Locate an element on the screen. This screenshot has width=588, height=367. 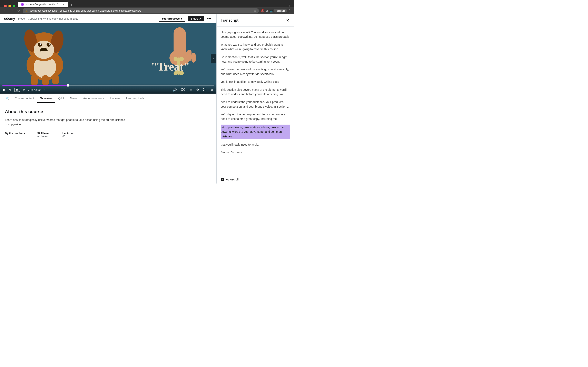
cast-icon: 📺 is located at coordinates (271, 11).